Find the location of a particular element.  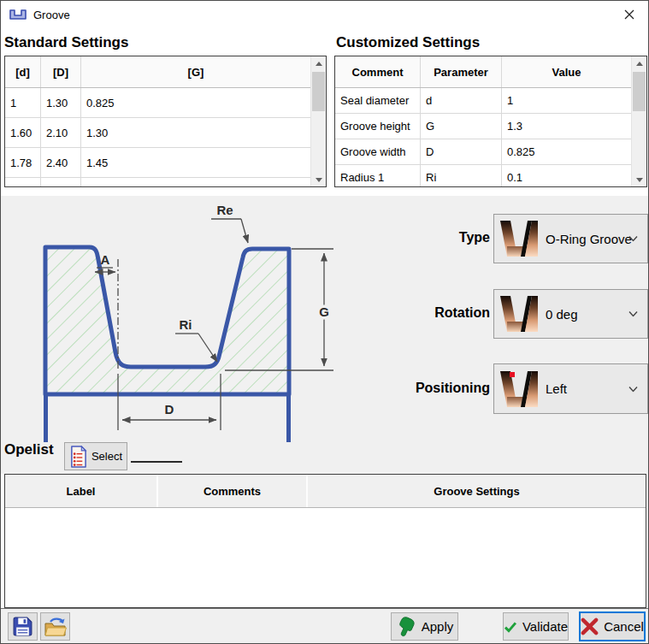

footer-bar: Apply Validate Cancel is located at coordinates (325, 626).